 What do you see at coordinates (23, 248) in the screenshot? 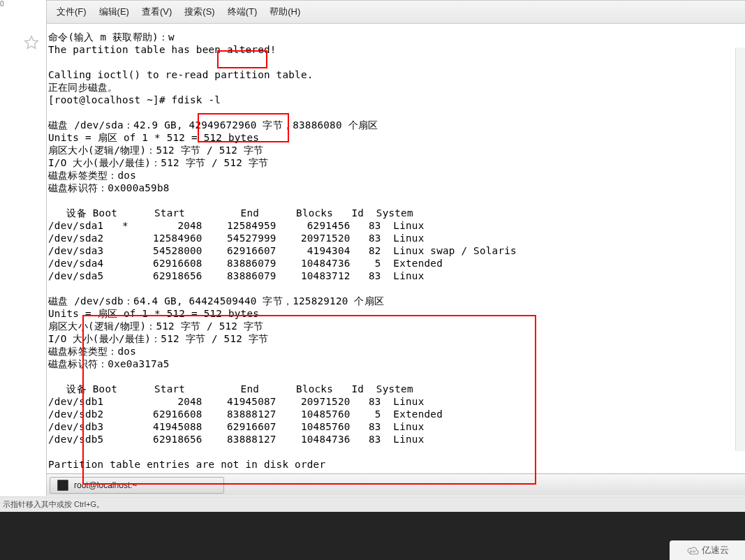
I see `vm-left-strip: 0` at bounding box center [23, 248].